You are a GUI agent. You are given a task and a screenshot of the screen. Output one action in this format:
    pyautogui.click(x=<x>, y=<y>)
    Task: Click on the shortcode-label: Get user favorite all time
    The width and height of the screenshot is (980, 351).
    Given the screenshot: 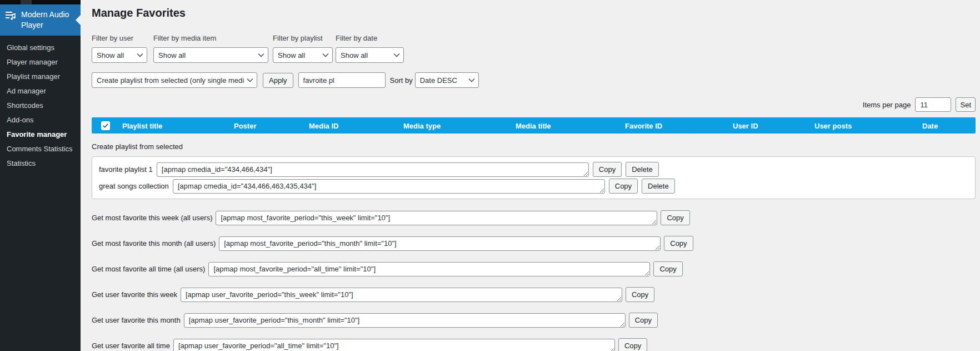 What is the action you would take?
    pyautogui.click(x=131, y=346)
    